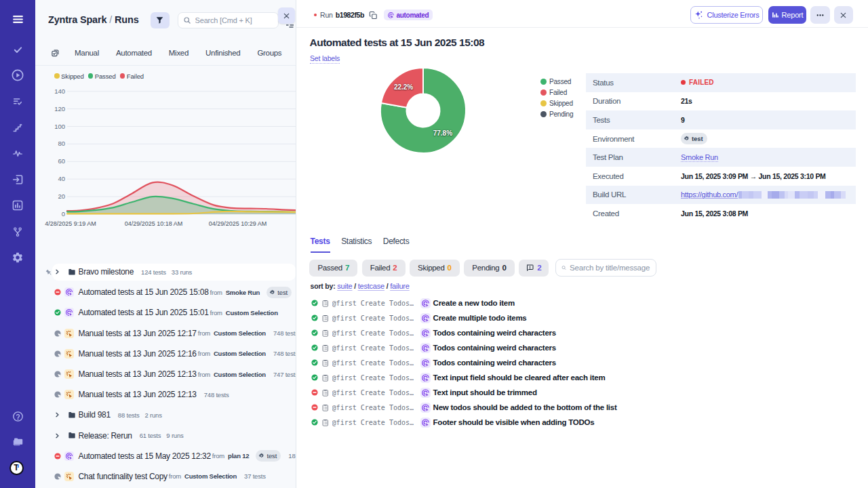 The image size is (868, 488). What do you see at coordinates (160, 20) in the screenshot?
I see `filter-button` at bounding box center [160, 20].